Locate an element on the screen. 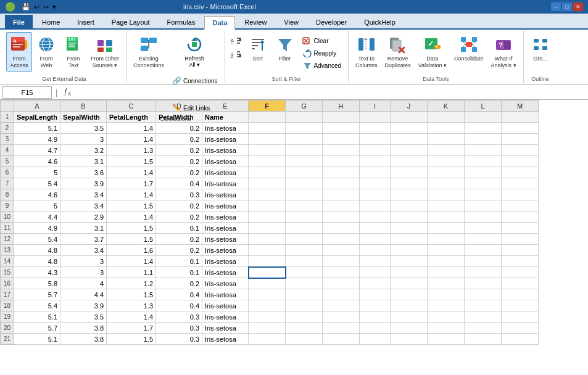  col-header-m: M is located at coordinates (520, 106).